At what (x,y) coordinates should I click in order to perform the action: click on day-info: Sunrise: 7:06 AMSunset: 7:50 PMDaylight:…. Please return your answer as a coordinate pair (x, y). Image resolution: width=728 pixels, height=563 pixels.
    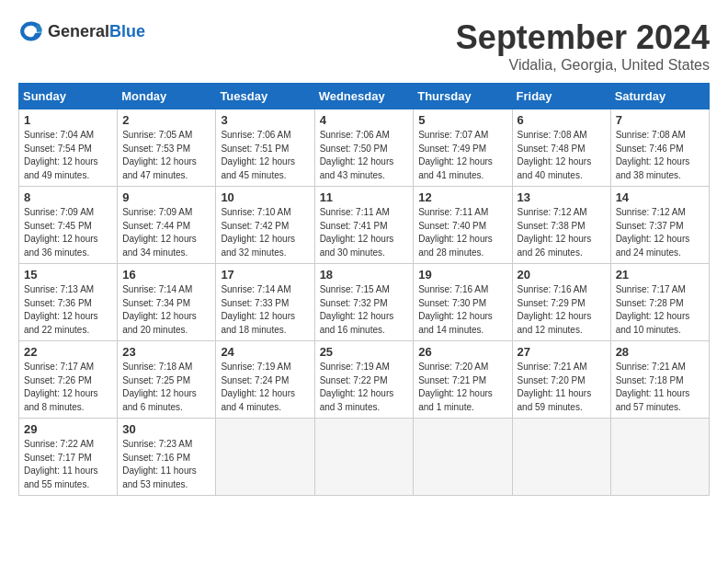
    Looking at the image, I should click on (364, 155).